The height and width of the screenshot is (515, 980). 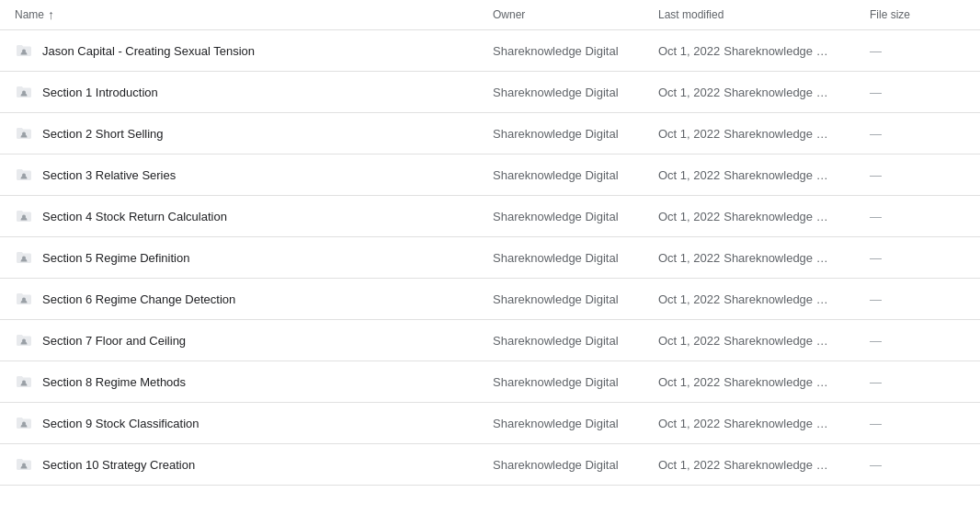 I want to click on header-name-col: Name ↑, so click(x=254, y=15).